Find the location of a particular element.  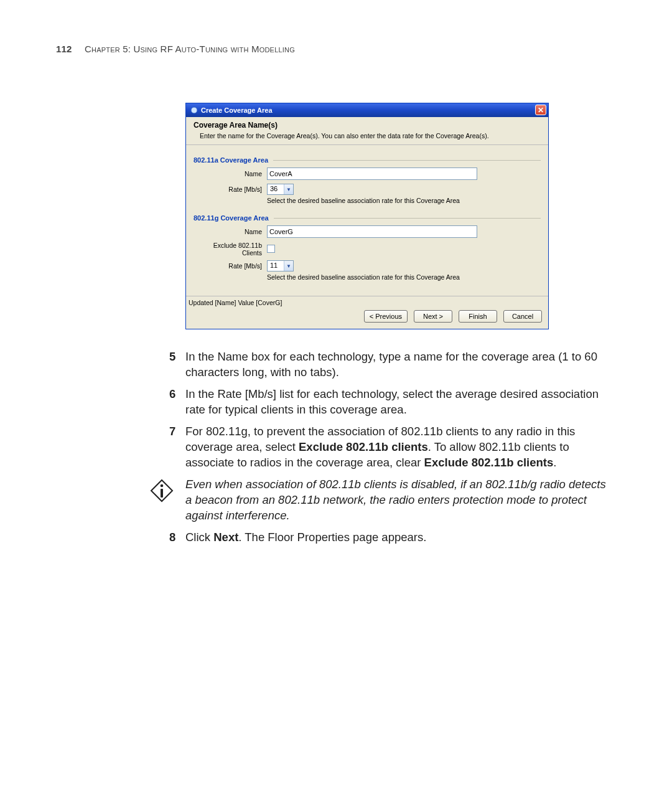

info-icon is located at coordinates (164, 490).